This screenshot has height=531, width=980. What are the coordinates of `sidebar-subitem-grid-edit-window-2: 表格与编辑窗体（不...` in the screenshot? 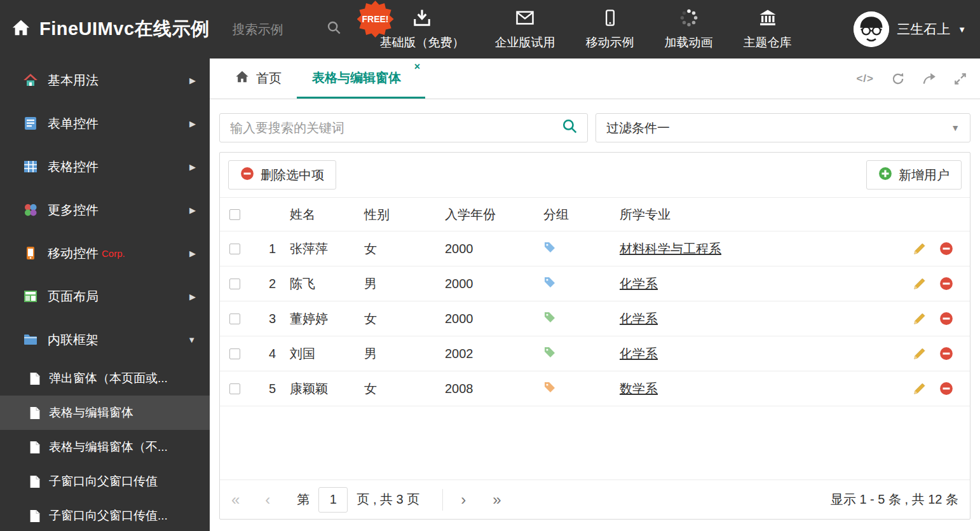 It's located at (105, 447).